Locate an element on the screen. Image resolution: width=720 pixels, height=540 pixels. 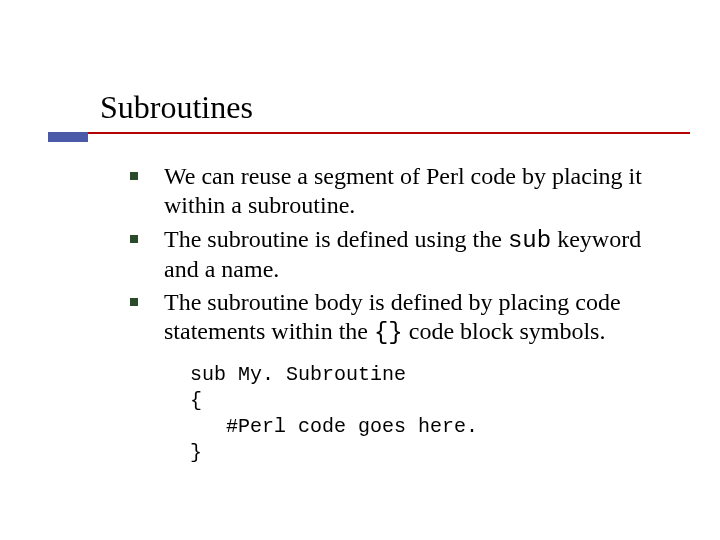
inline-code: {} is located at coordinates (388, 332).